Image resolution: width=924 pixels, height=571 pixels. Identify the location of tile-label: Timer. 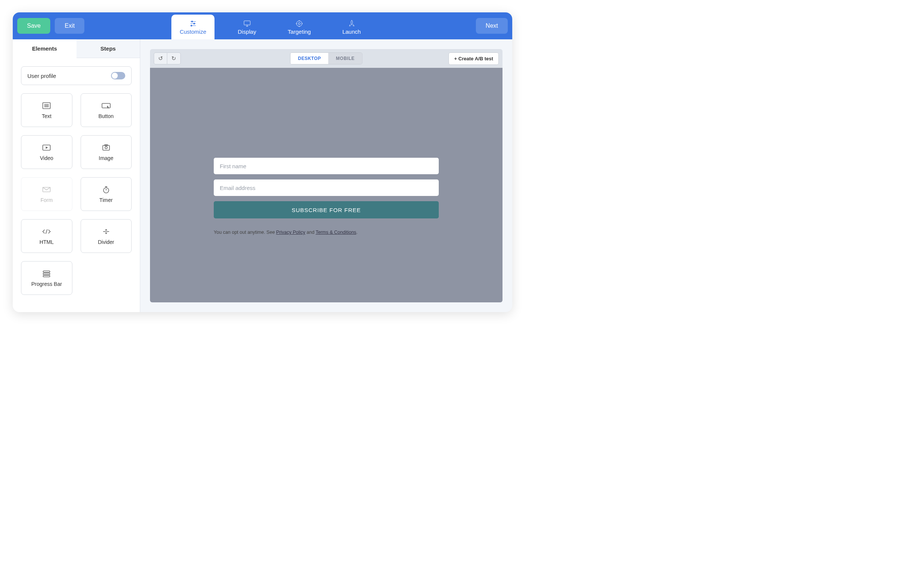
(106, 200).